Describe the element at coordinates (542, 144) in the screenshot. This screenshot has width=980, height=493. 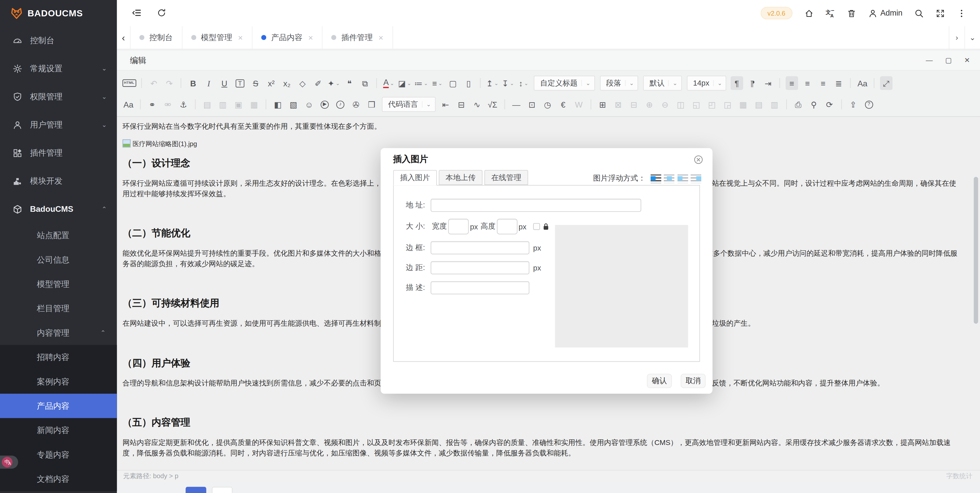
I see `doc-block: 医疗网站缩略图(1).jpg` at that location.